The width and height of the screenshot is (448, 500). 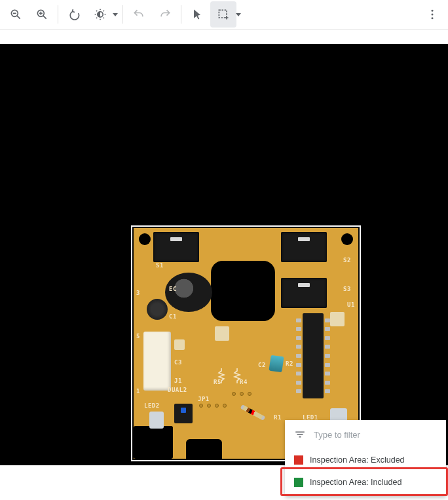 What do you see at coordinates (42, 14) in the screenshot?
I see `zoom-in-icon` at bounding box center [42, 14].